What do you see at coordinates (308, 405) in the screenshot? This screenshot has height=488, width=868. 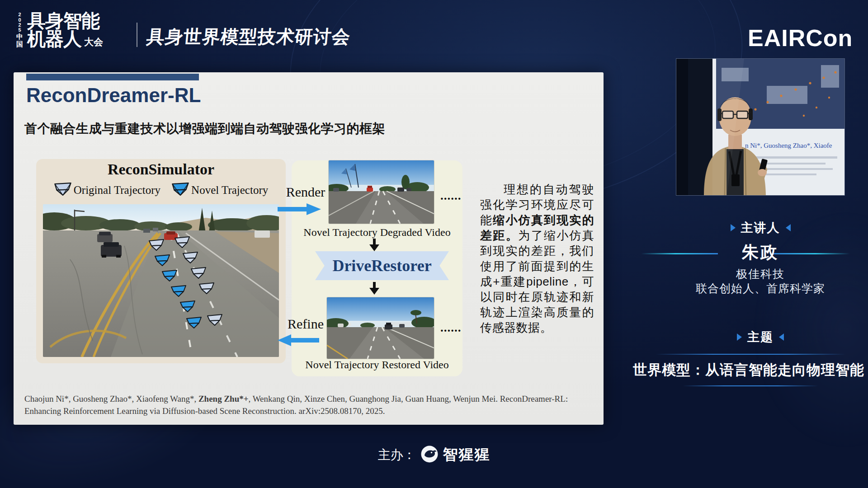 I see `paper-citation: Chaojun Ni*, Guosheng Zhao*, Xiaofeng Wa…` at bounding box center [308, 405].